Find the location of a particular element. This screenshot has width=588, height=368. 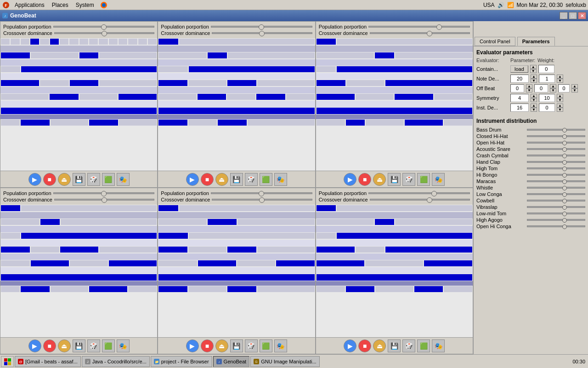

inst-slider-high-tom is located at coordinates (556, 168).